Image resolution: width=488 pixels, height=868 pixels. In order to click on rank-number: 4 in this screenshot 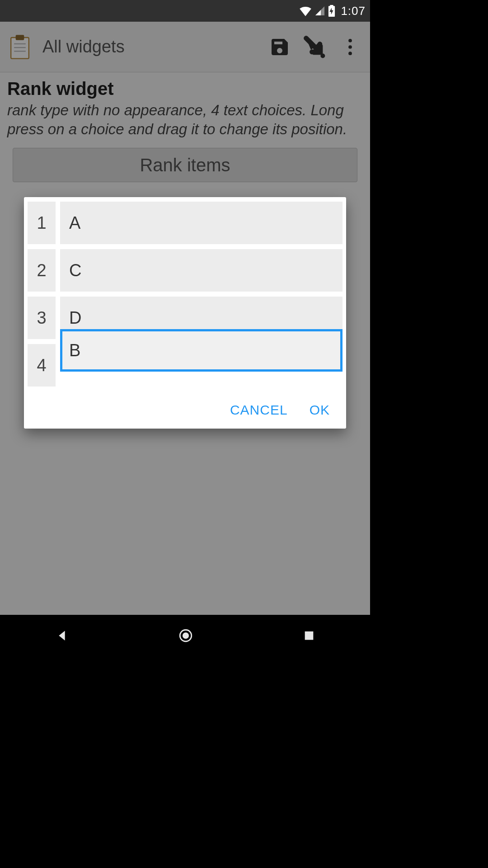, I will do `click(42, 365)`.